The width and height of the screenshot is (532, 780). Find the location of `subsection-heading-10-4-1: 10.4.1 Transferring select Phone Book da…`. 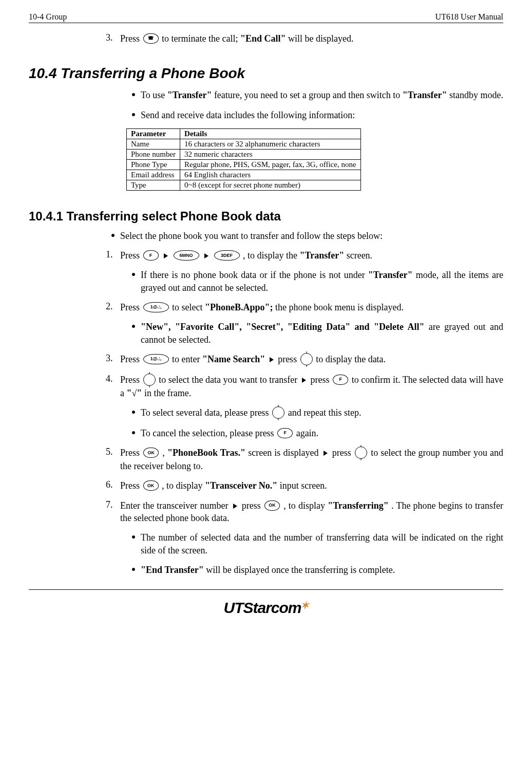

subsection-heading-10-4-1: 10.4.1 Transferring select Phone Book da… is located at coordinates (266, 216).